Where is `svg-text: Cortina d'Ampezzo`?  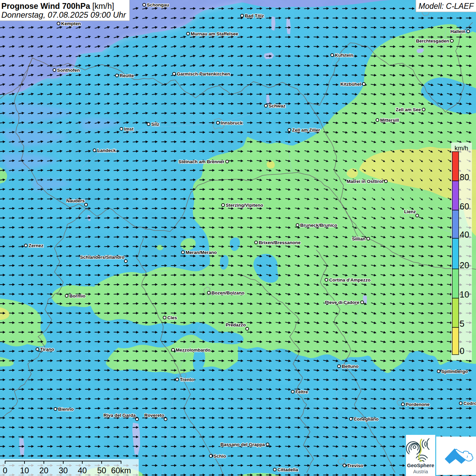 svg-text: Cortina d'Ampezzo is located at coordinates (350, 280).